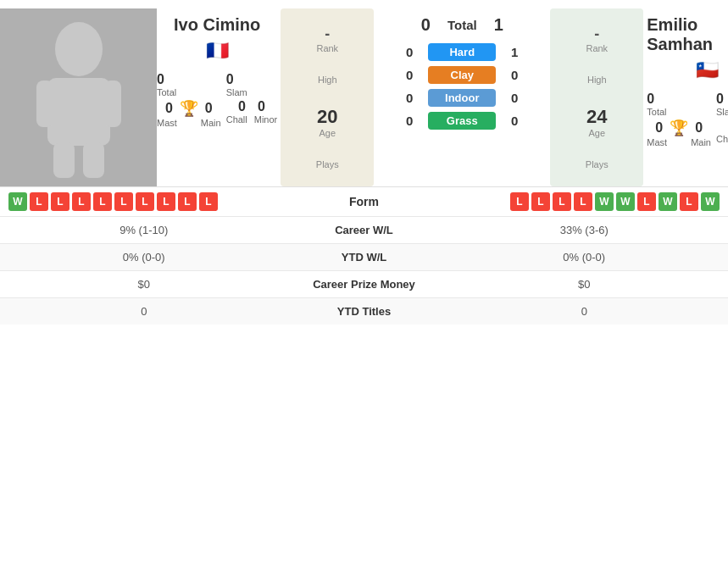  What do you see at coordinates (79, 97) in the screenshot?
I see `left-silhouette-icon` at bounding box center [79, 97].